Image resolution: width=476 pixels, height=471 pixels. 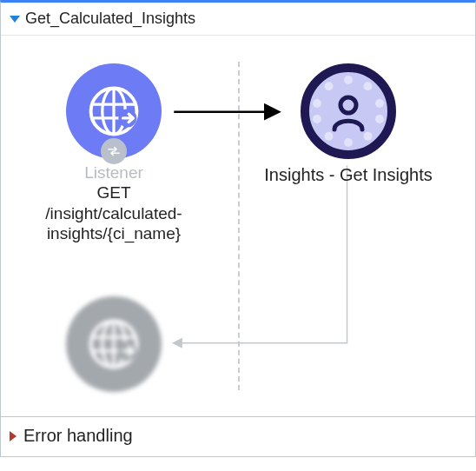 I want to click on user-circle-icon, so click(x=348, y=111).